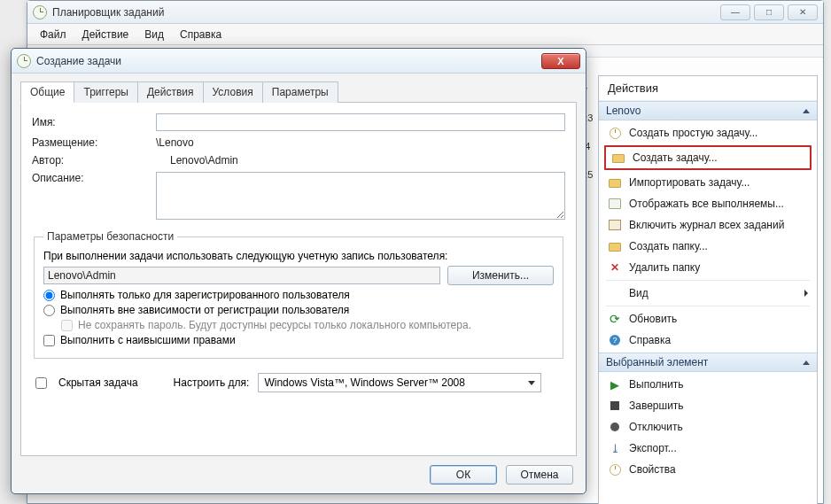 This screenshot has height=504, width=831. Describe the element at coordinates (79, 61) in the screenshot. I see `dialog-title: Создание задачи` at that location.